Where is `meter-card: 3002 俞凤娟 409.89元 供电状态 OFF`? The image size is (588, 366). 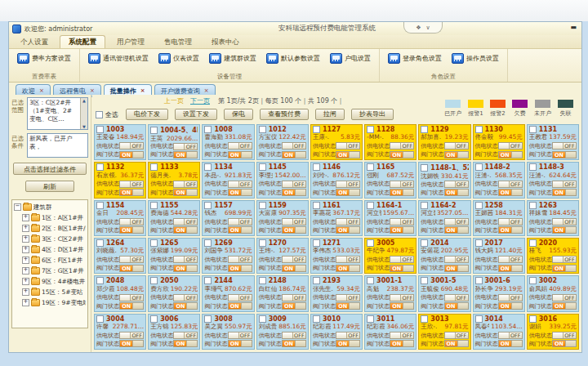
meter-card: 3002 俞凤娟 409.89元 供电状态 OFF is located at coordinates (553, 293).